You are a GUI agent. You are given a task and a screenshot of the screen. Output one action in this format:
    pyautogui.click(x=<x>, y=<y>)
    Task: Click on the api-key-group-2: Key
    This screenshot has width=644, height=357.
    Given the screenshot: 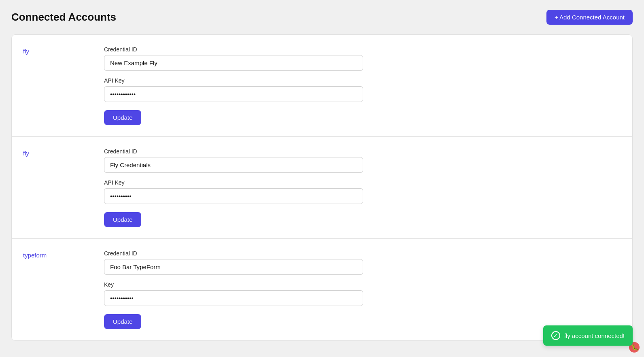 What is the action you would take?
    pyautogui.click(x=363, y=294)
    